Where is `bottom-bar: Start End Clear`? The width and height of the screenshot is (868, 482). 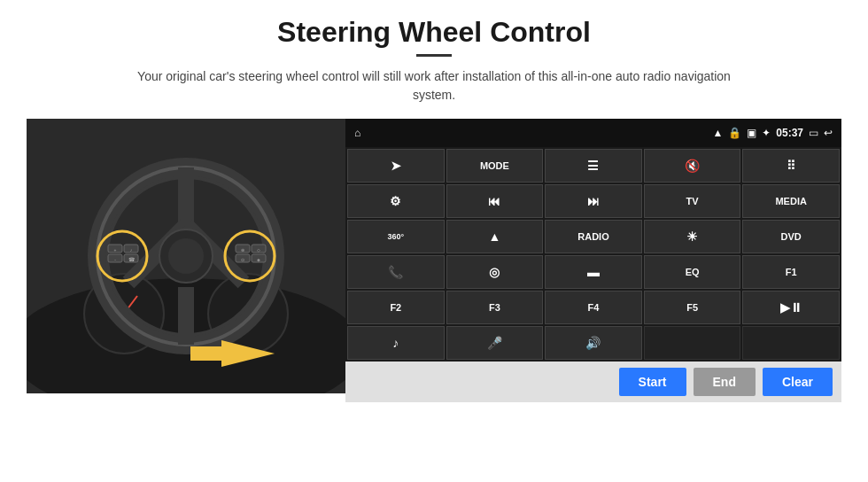
bottom-bar: Start End Clear is located at coordinates (593, 382).